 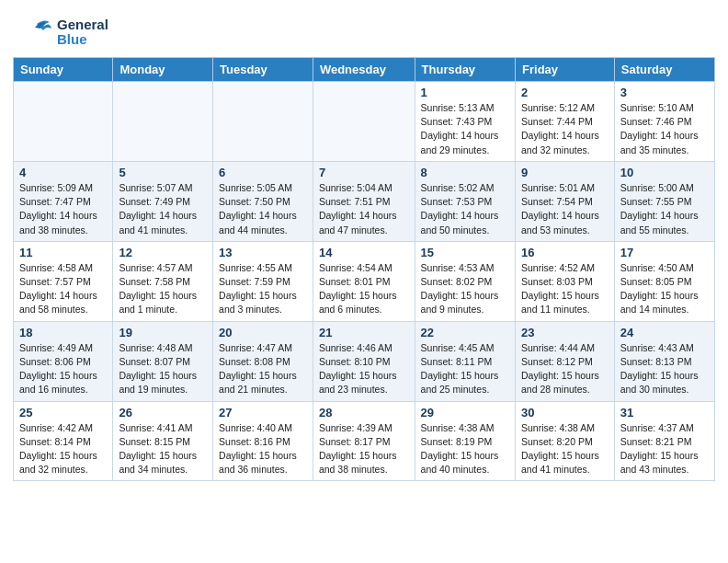 I want to click on day-number: 27, so click(x=263, y=412).